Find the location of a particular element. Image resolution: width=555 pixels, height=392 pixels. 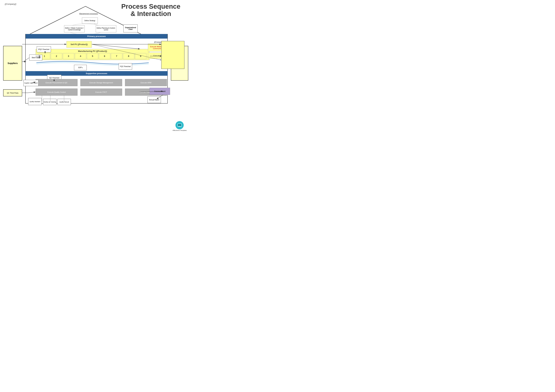

sell-pv-label: Sell PV {{Product}} is located at coordinates (79, 44).